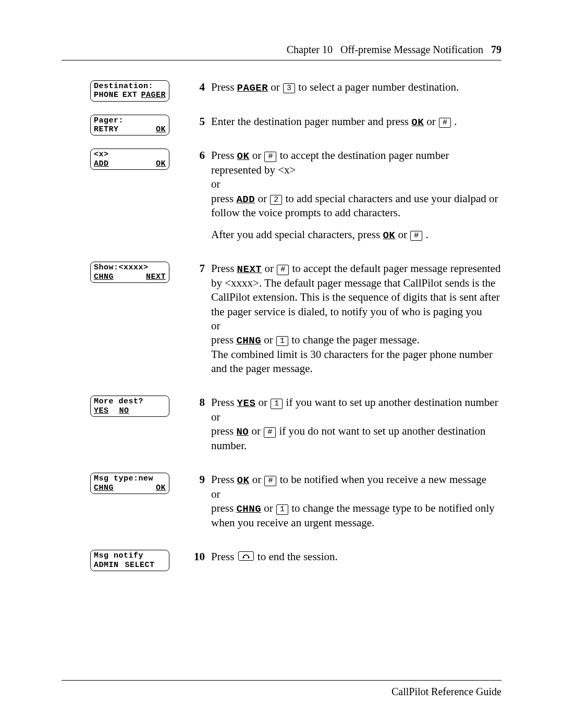  Describe the element at coordinates (282, 199) in the screenshot. I see `step-6: <x> ADD OK 6 Press OK or # to accept the…` at that location.